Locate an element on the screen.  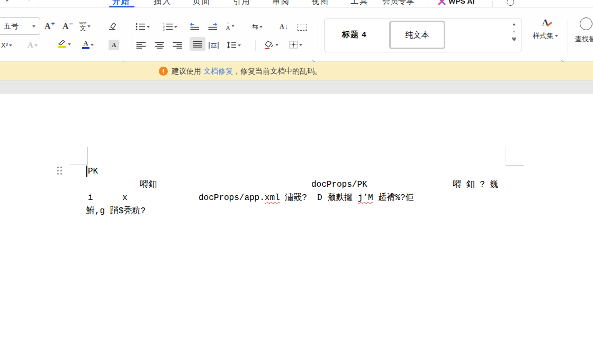
sort-button: A ↓ is located at coordinates (284, 26).